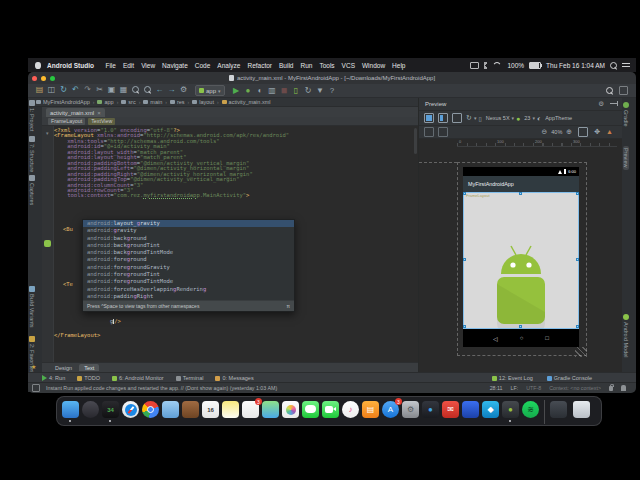 This screenshot has height=480, width=640. I want to click on menu-item-code: Code, so click(203, 66).